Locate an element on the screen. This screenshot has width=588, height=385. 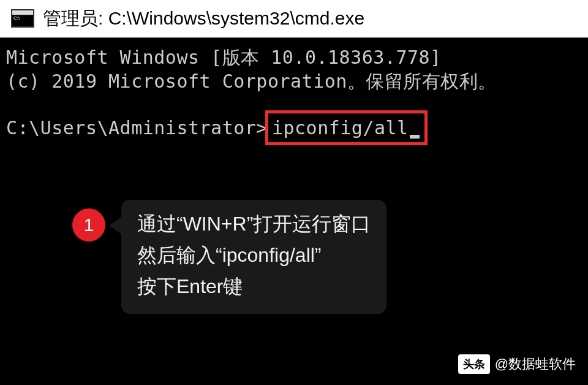
window-title: 管理员: C:\Windows\system32\cmd.exe is located at coordinates (203, 18).